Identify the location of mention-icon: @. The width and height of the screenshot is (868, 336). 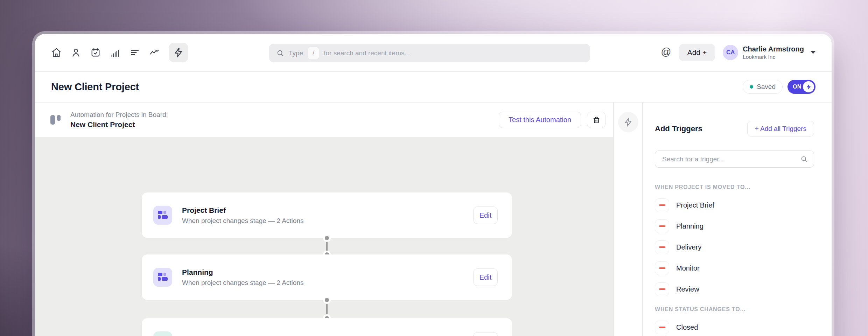
(666, 52).